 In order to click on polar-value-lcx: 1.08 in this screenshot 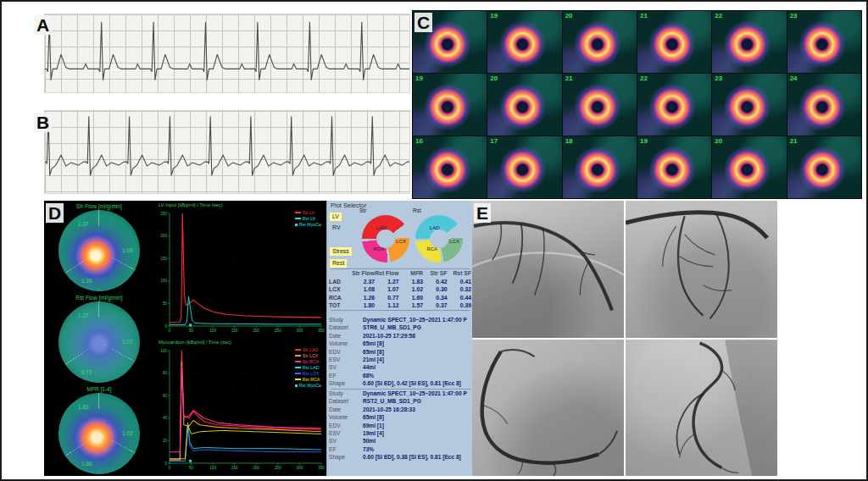, I will do `click(127, 251)`.